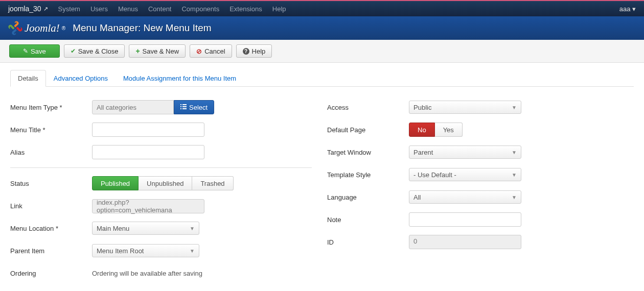 Image resolution: width=644 pixels, height=291 pixels. Describe the element at coordinates (211, 51) in the screenshot. I see `cancel-button: ⊘ Cancel` at that location.